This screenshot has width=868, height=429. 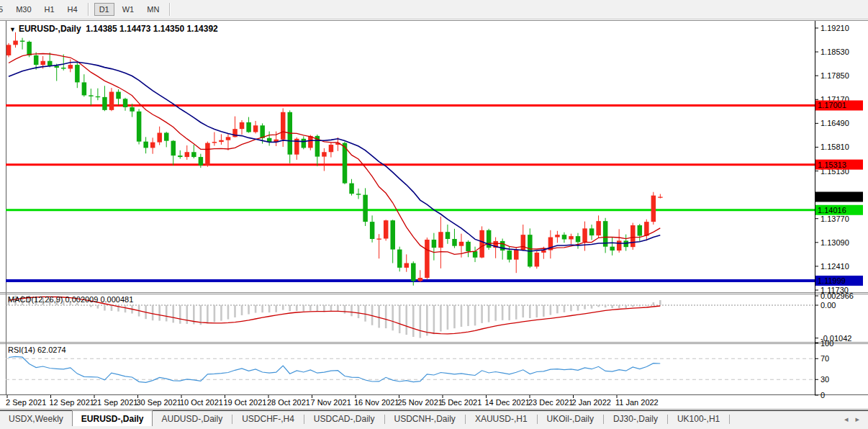 What do you see at coordinates (501, 419) in the screenshot?
I see `tab-xauusd-h1: XAUUSD-,H1` at bounding box center [501, 419].